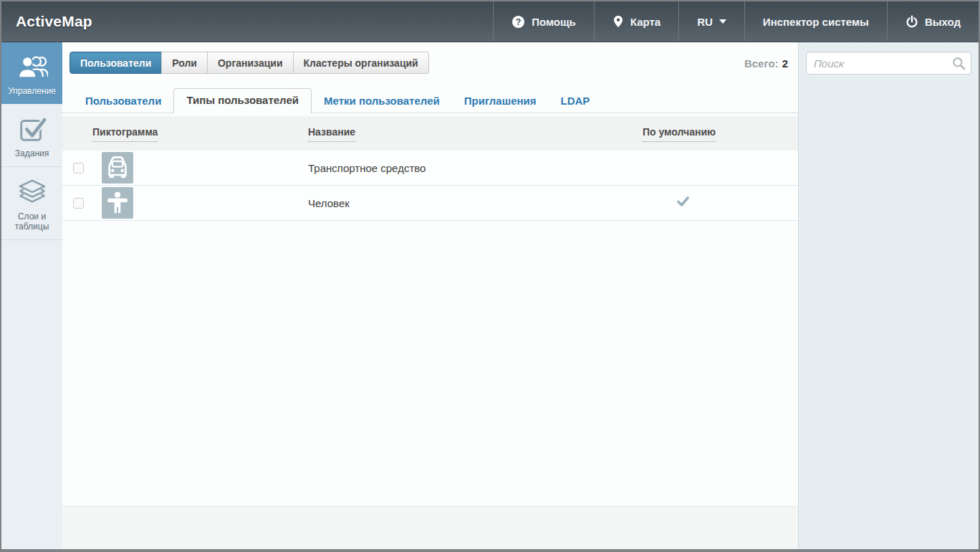 The width and height of the screenshot is (980, 552). Describe the element at coordinates (242, 100) in the screenshot. I see `subtab-user-types: Типы пользователей` at that location.